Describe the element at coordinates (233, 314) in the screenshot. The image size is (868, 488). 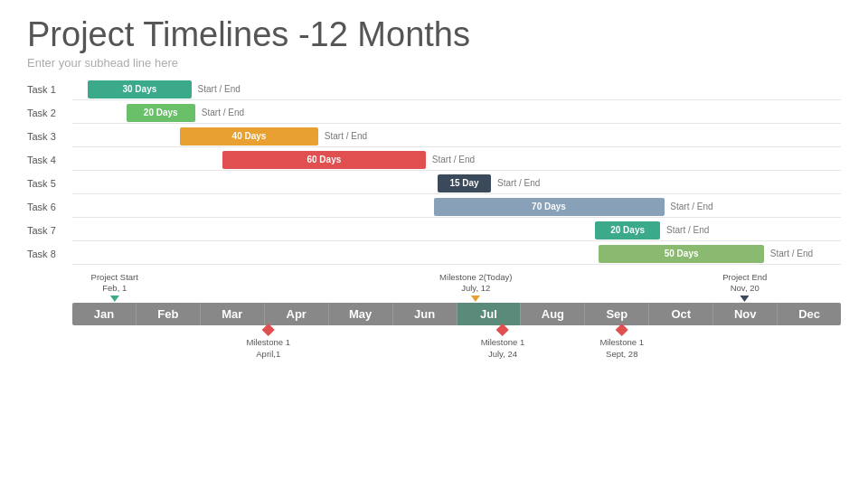
I see `month-cell: Mar` at that location.